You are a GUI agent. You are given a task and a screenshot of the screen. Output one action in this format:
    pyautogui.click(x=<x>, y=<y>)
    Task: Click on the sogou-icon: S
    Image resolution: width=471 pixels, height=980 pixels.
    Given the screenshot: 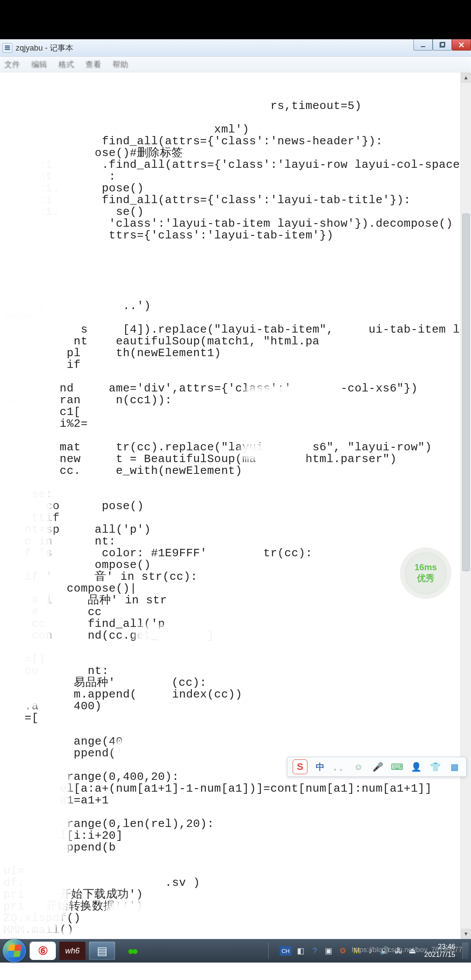 What is the action you would take?
    pyautogui.click(x=300, y=767)
    